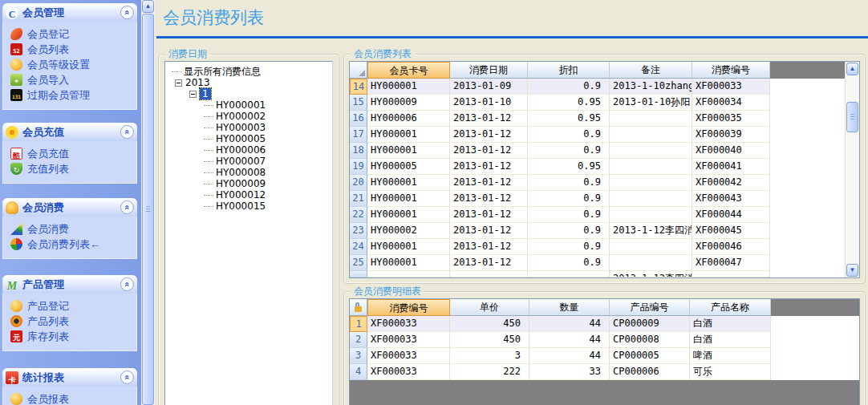  What do you see at coordinates (605, 103) in the screenshot?
I see `table-row: 15 HY000009 2013-01-10 0.95 2013-01-10孙阳…` at bounding box center [605, 103].